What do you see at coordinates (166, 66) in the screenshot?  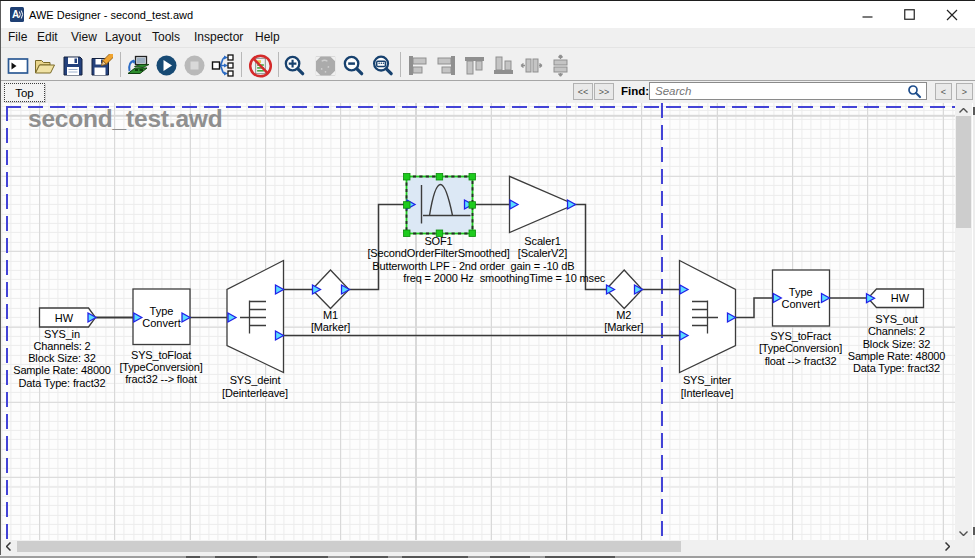 I see `play-icon` at bounding box center [166, 66].